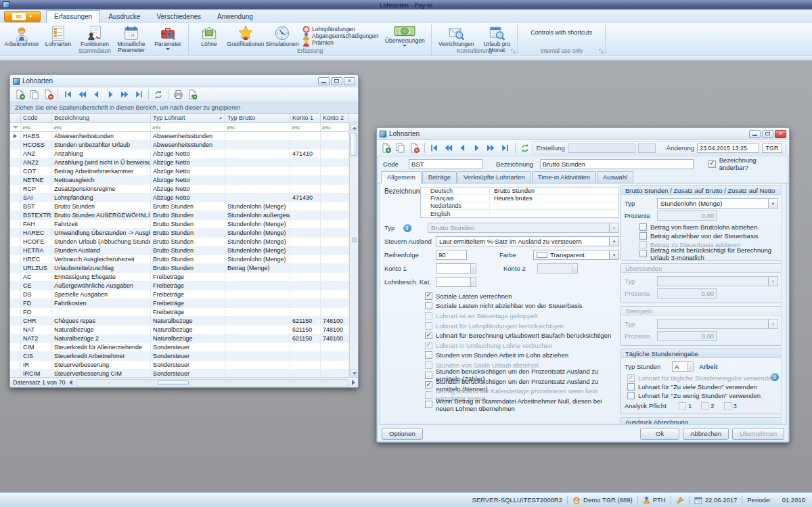  Describe the element at coordinates (184, 348) in the screenshot. I see `table-row: CIM Steuerkredit für Alleinerziehende So…` at that location.